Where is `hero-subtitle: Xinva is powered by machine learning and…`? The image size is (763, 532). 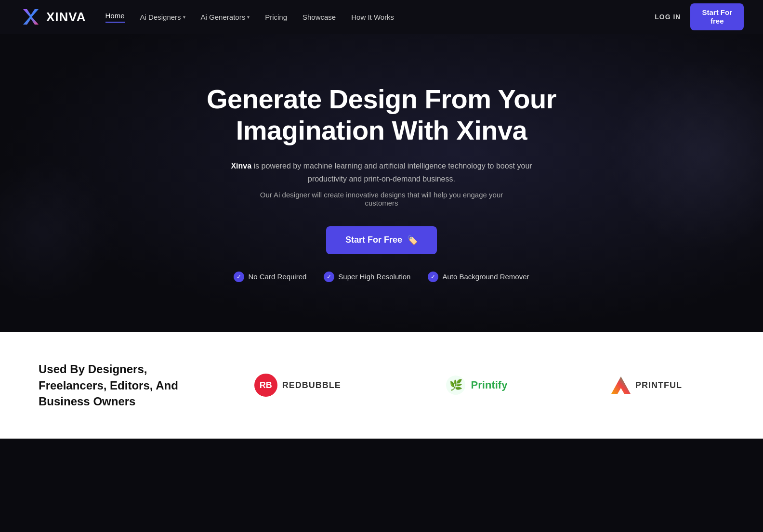 hero-subtitle: Xinva is powered by machine learning and… is located at coordinates (382, 172).